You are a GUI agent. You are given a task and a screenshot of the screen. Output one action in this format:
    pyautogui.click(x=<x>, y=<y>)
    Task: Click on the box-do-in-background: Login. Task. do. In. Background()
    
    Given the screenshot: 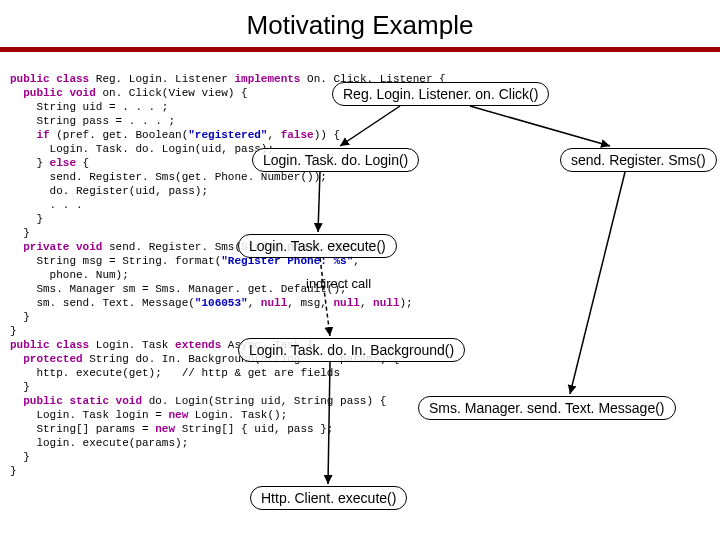 What is the action you would take?
    pyautogui.click(x=352, y=350)
    